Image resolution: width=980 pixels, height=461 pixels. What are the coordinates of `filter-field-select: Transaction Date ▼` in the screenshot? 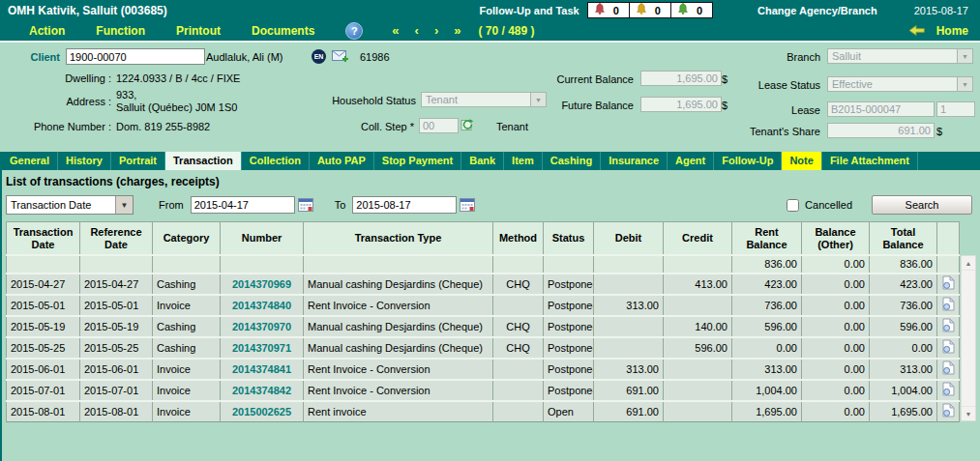 It's located at (70, 205).